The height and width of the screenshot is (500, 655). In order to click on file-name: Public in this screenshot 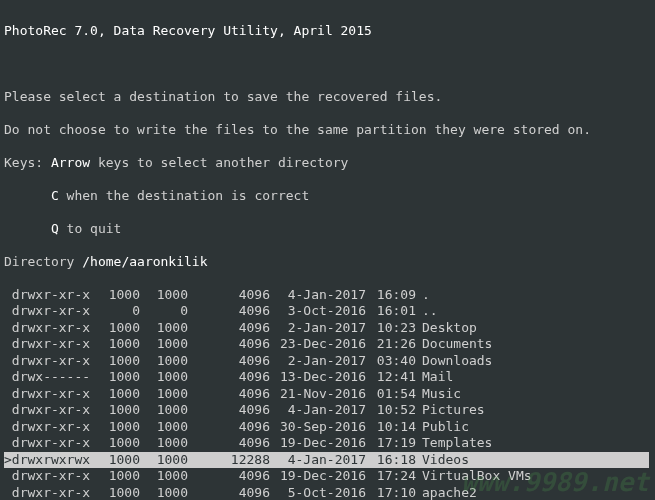, I will do `click(442, 428)`.